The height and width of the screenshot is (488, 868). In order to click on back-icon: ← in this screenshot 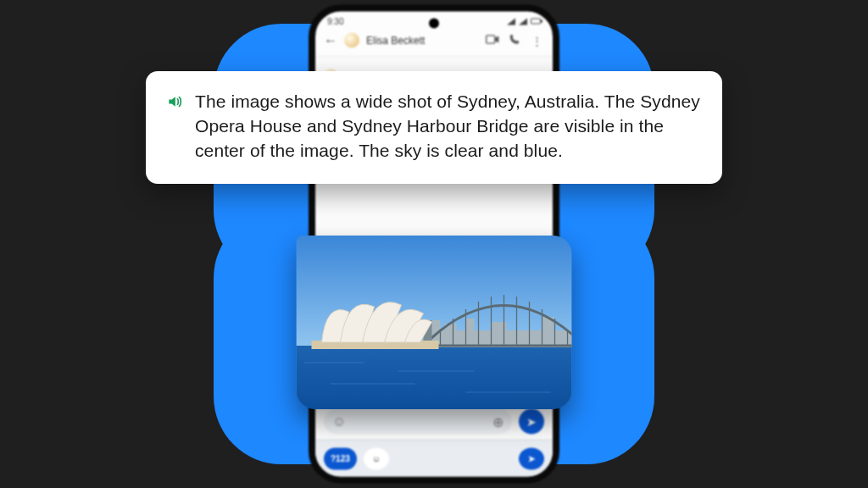, I will do `click(331, 41)`.